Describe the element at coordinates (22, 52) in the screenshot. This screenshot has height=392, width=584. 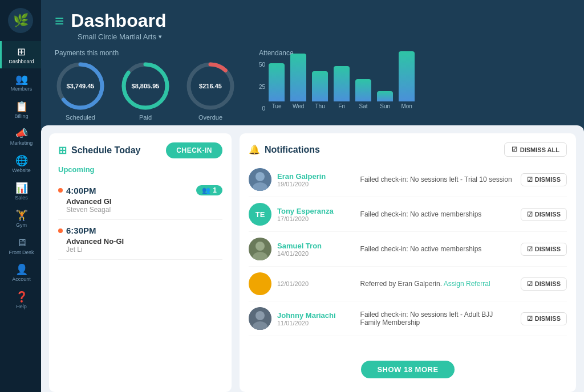
I see `dashboard-icon: ⊞` at that location.